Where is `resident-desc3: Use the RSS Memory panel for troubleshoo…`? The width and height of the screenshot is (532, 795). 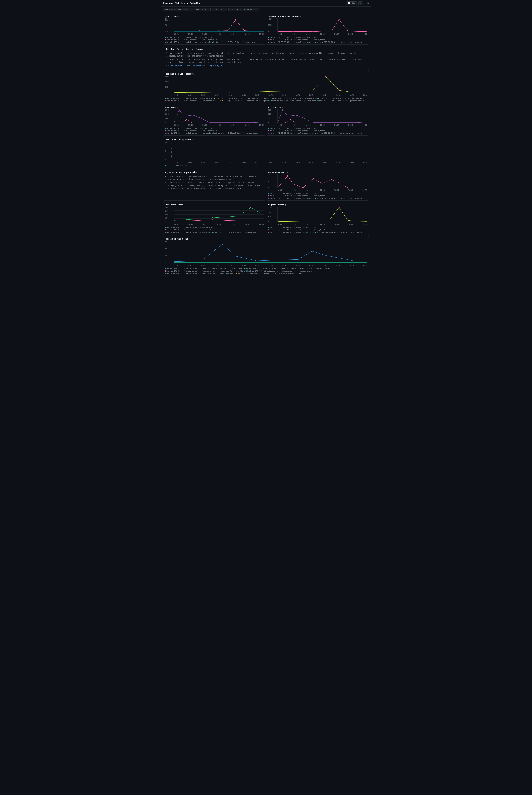 resident-desc3: Use the RSS Memory panel for troubleshoo… is located at coordinates (266, 66).